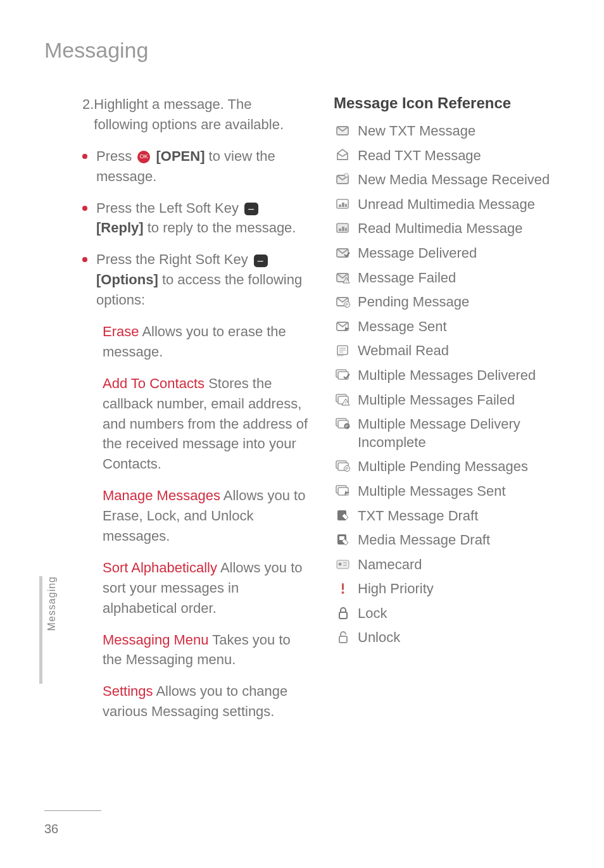 The height and width of the screenshot is (868, 604). I want to click on bullet-item: Press OK [OPEN] to view the message., so click(195, 167).